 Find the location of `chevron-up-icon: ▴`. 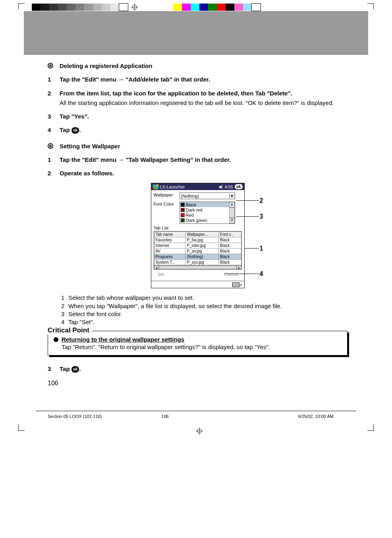

chevron-up-icon: ▴ is located at coordinates (241, 285).